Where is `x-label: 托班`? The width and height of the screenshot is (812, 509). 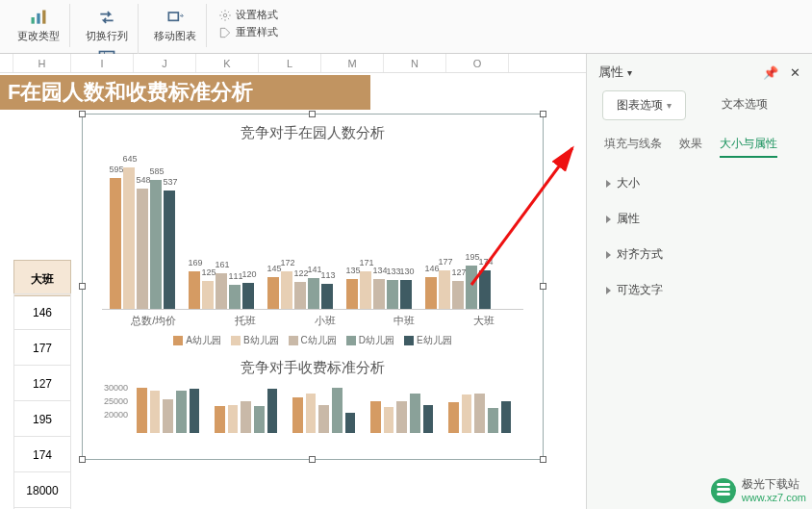 x-label: 托班 is located at coordinates (245, 321).